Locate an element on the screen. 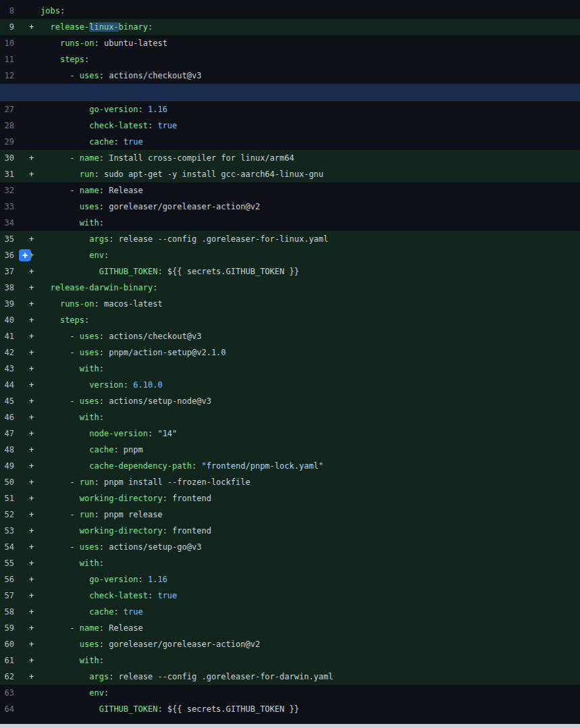 The image size is (580, 728). line-number: 39 is located at coordinates (9, 304).